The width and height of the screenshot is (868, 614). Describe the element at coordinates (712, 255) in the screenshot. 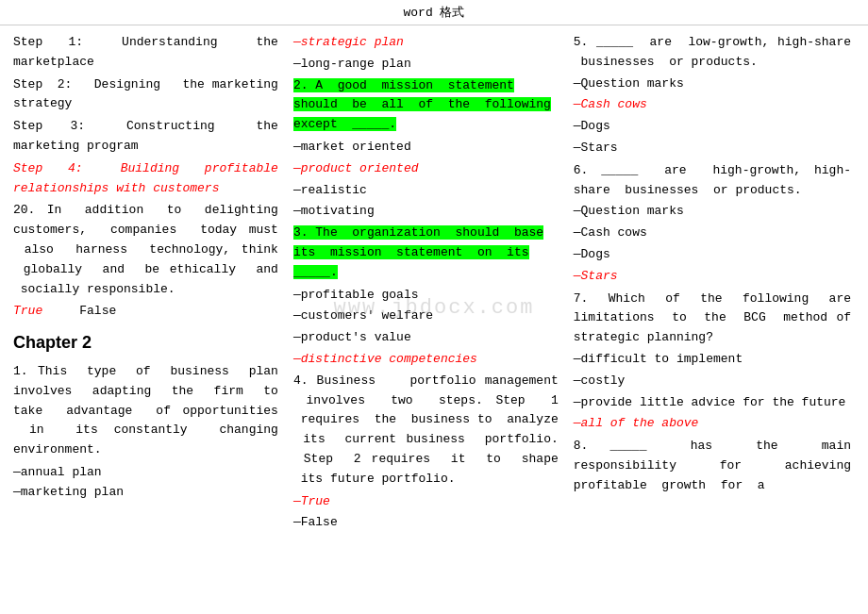

I see `q6-dogs: —Dogs` at that location.